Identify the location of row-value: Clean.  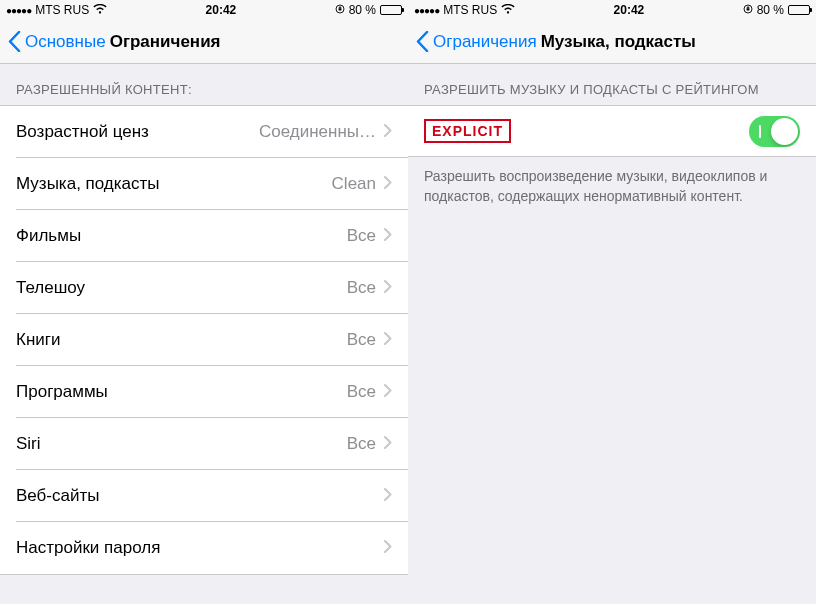
(354, 184).